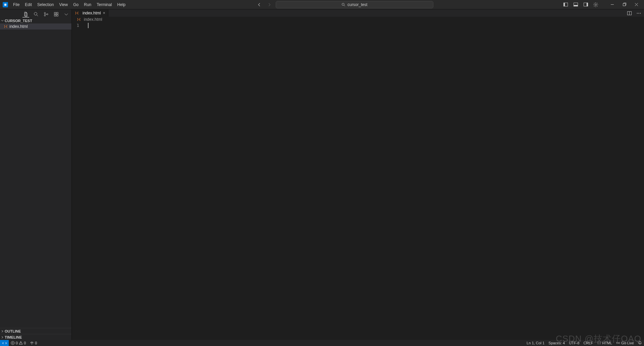  I want to click on titlebar-right, so click(601, 5).